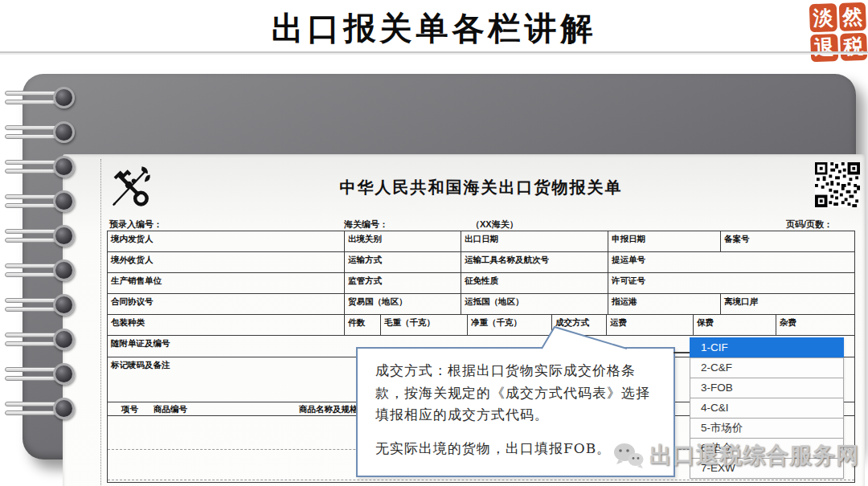  Describe the element at coordinates (664, 304) in the screenshot. I see `cell-destination-port: 指运港` at that location.